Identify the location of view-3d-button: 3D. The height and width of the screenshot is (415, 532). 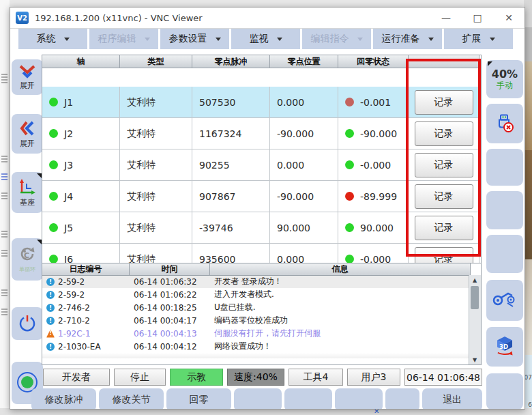
(505, 347).